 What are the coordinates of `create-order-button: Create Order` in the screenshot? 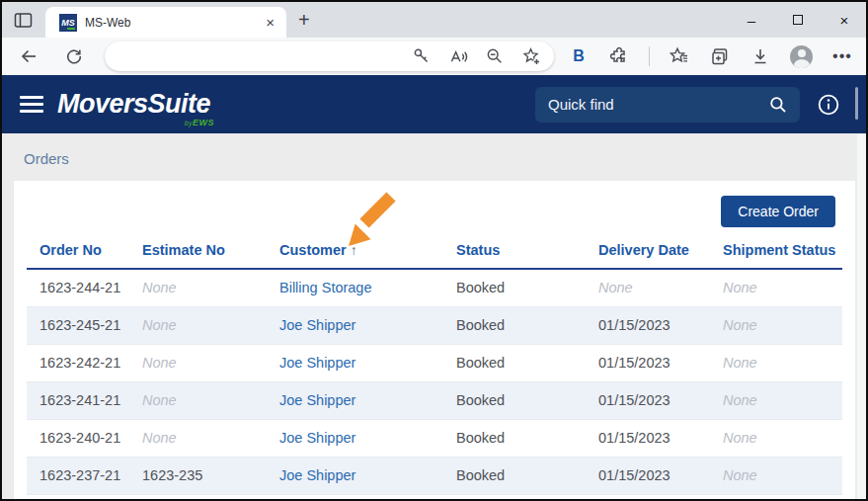 It's located at (778, 211).